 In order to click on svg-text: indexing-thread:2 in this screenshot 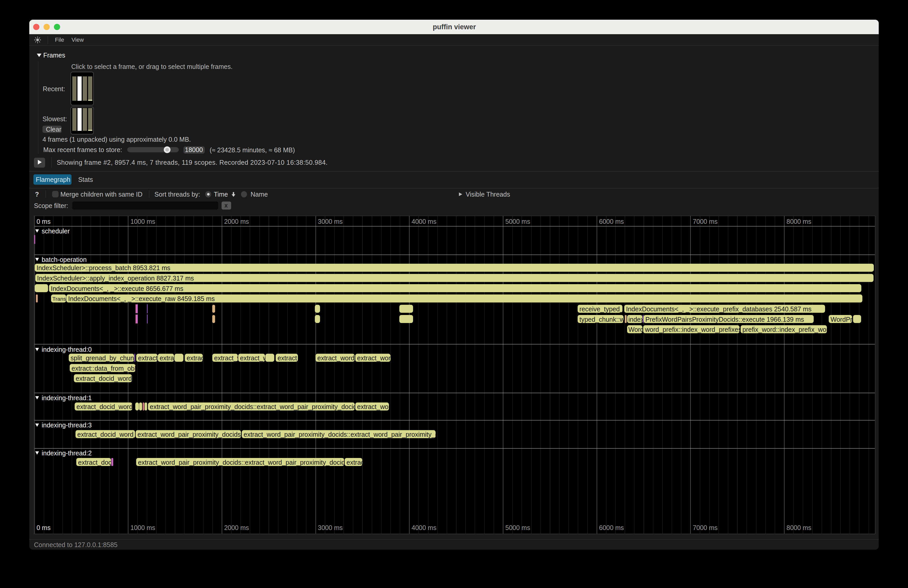, I will do `click(66, 453)`.